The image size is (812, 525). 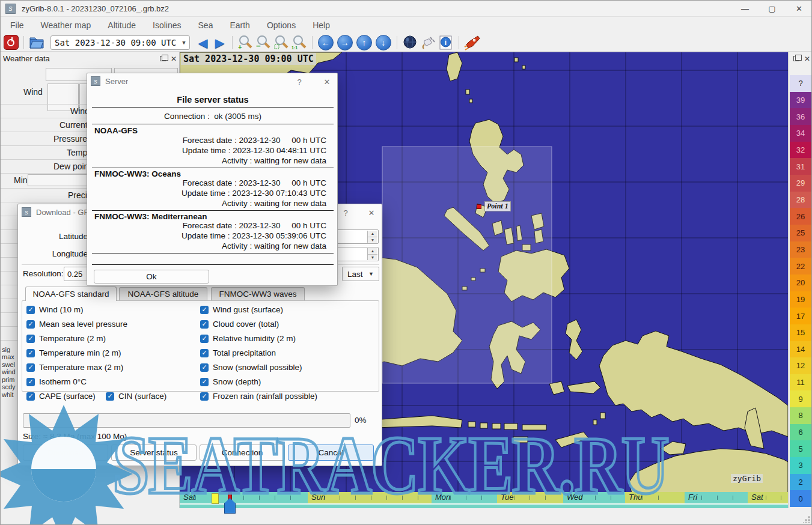 What do you see at coordinates (370, 497) in the screenshot?
I see `timeline-day: Sun` at bounding box center [370, 497].